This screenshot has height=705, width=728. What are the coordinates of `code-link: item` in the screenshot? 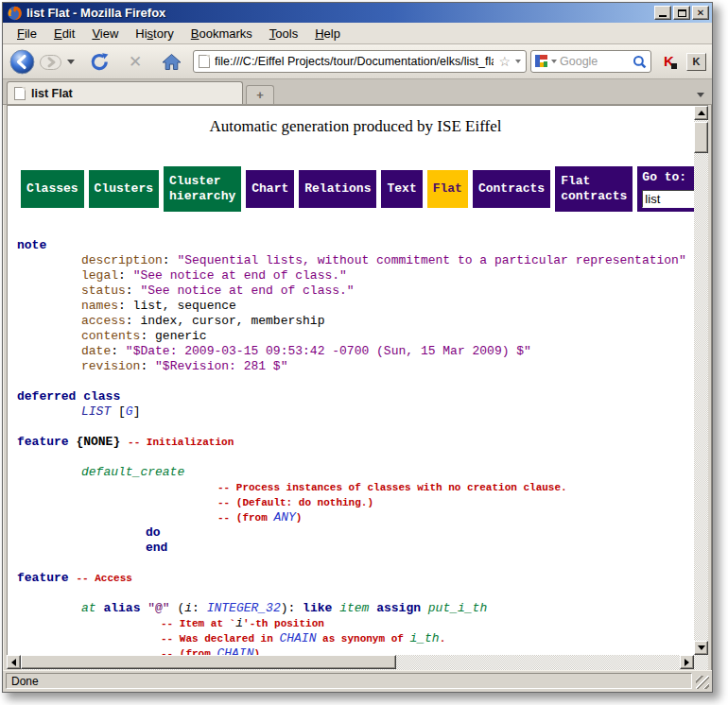 It's located at (354, 609).